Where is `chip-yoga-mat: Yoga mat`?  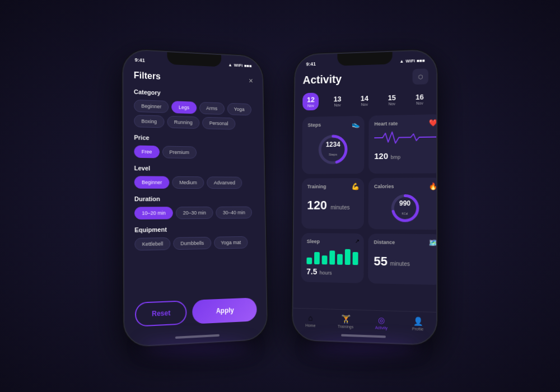 chip-yoga-mat: Yoga mat is located at coordinates (231, 243).